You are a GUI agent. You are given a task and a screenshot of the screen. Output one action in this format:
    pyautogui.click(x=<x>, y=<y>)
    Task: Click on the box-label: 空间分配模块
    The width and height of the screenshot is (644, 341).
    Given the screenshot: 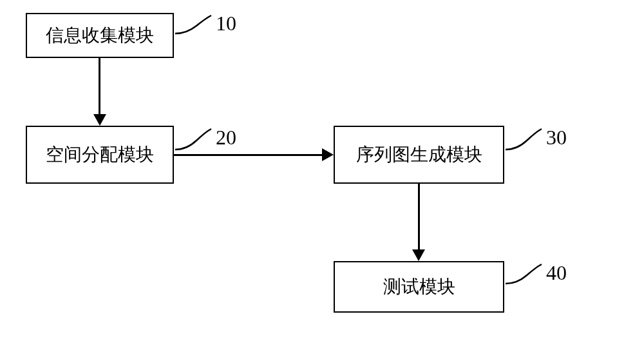 What is the action you would take?
    pyautogui.click(x=100, y=155)
    